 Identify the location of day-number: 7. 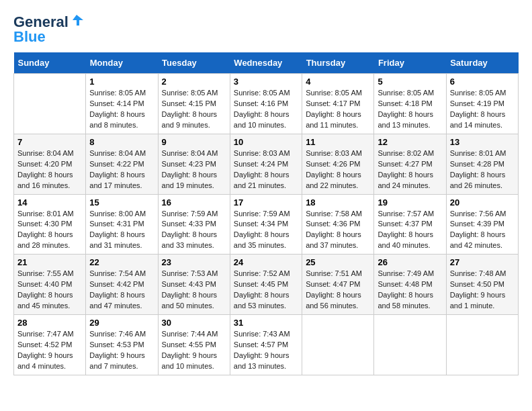
(50, 142).